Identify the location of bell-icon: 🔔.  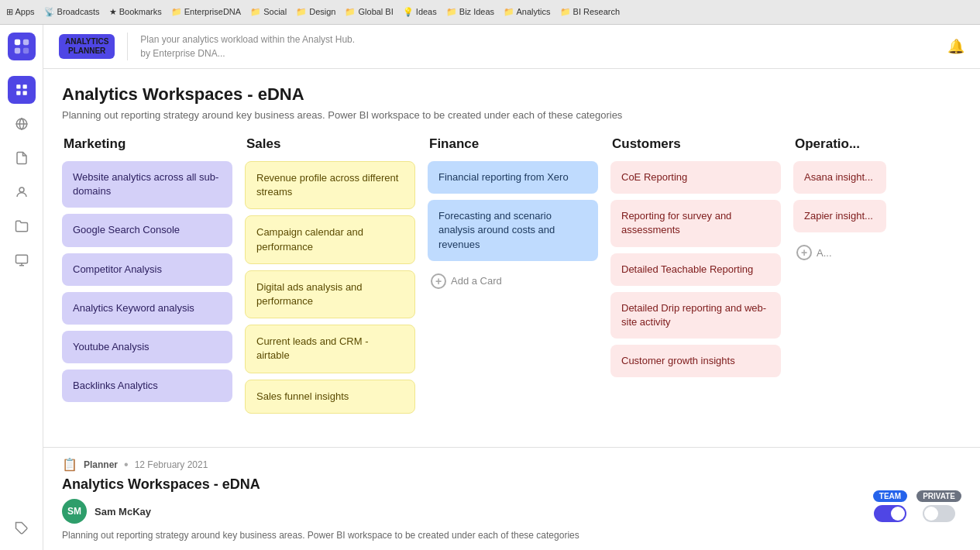
(956, 46).